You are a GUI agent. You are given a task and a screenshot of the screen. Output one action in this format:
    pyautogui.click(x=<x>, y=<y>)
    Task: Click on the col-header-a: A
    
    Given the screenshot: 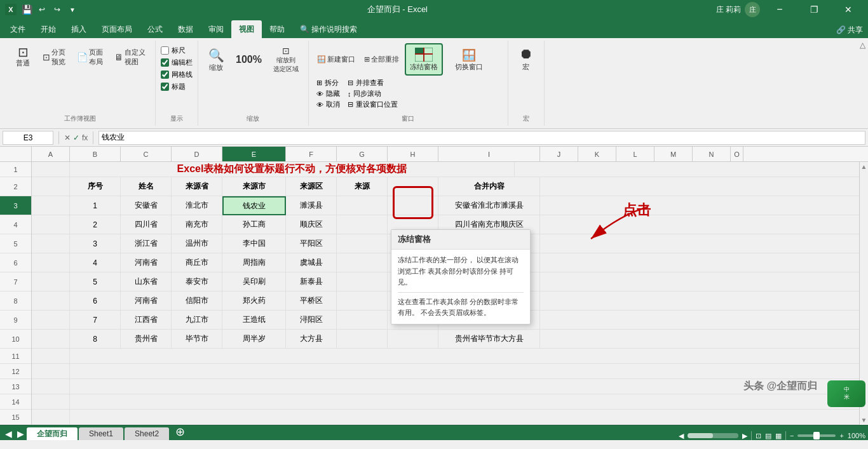 What is the action you would take?
    pyautogui.click(x=51, y=154)
    